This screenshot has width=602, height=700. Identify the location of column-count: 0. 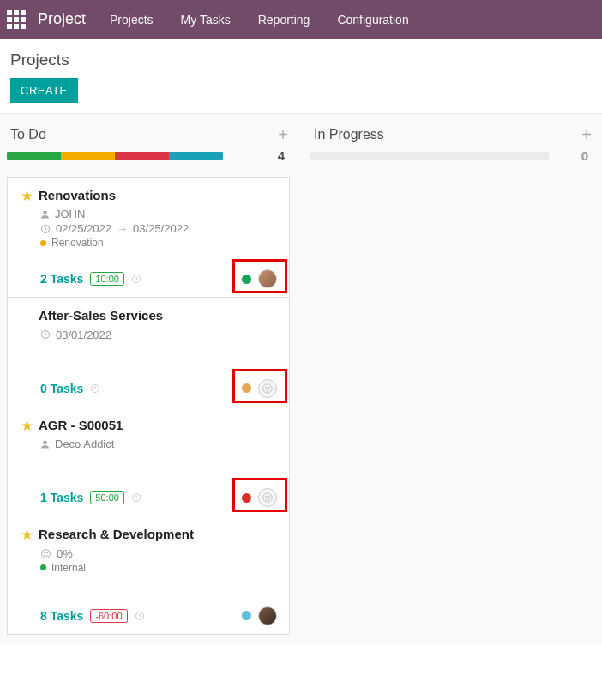
(587, 156).